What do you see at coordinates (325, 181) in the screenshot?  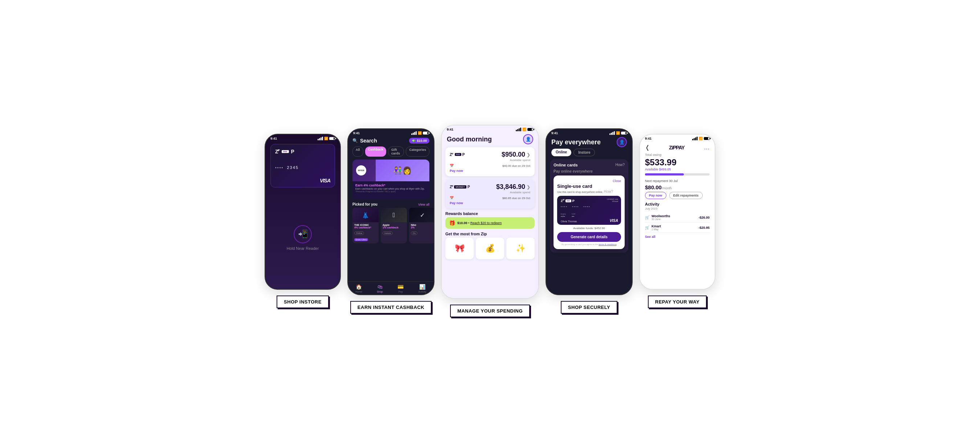 I see `visa-logo: VISA` at bounding box center [325, 181].